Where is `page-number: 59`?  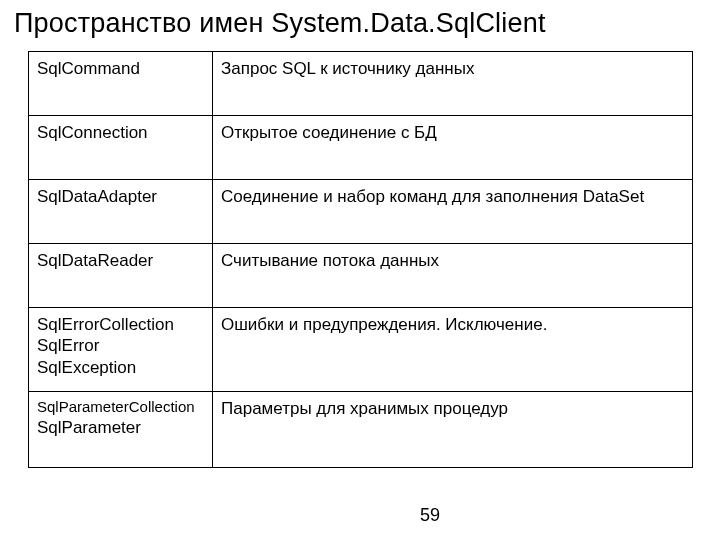 page-number: 59 is located at coordinates (430, 516).